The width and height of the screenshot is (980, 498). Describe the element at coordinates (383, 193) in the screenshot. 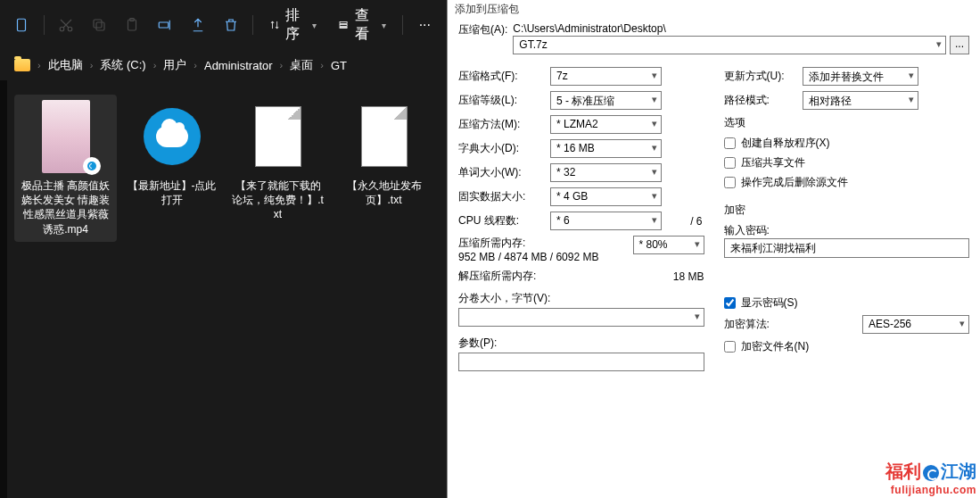

I see `file-name: 【永久地址发布页】.txt` at that location.